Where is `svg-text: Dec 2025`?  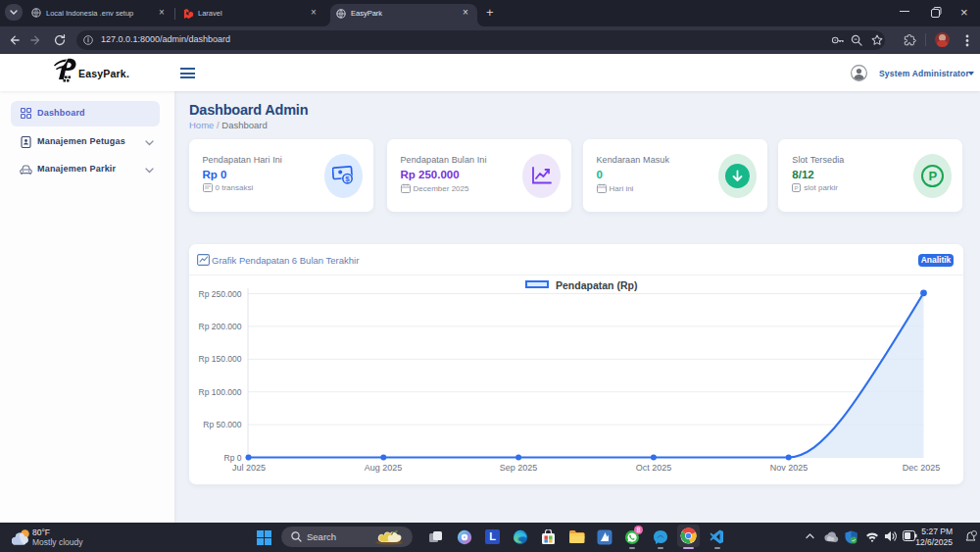 svg-text: Dec 2025 is located at coordinates (921, 468).